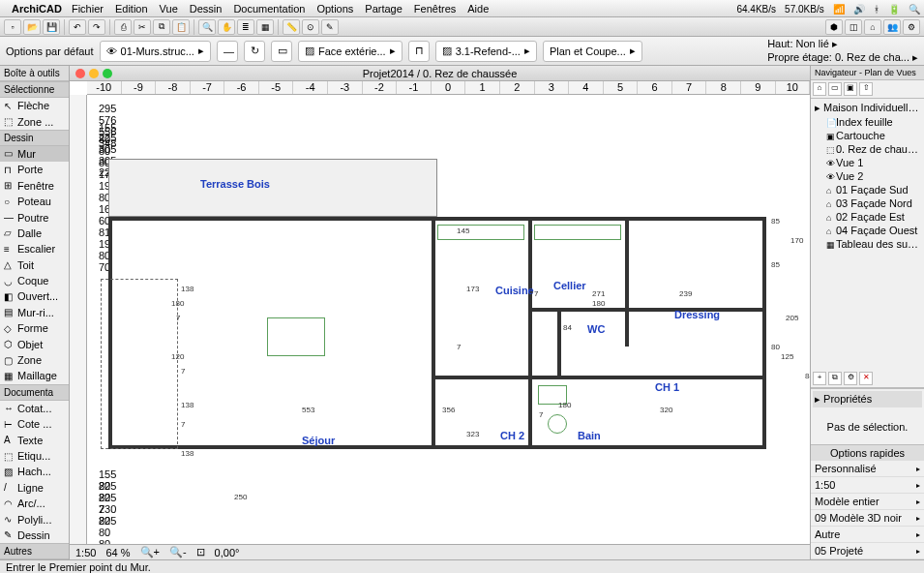  What do you see at coordinates (118, 553) in the screenshot?
I see `zoom-display: 64 %` at bounding box center [118, 553].